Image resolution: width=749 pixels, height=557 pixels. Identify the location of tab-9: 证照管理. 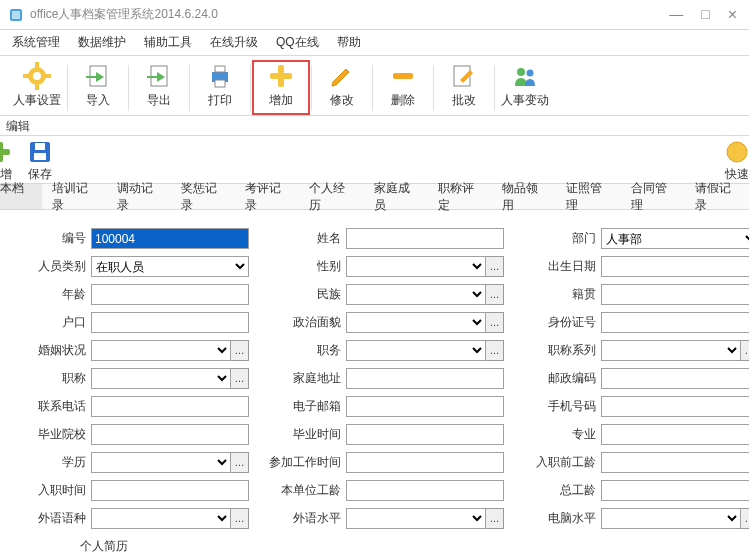
(588, 196).